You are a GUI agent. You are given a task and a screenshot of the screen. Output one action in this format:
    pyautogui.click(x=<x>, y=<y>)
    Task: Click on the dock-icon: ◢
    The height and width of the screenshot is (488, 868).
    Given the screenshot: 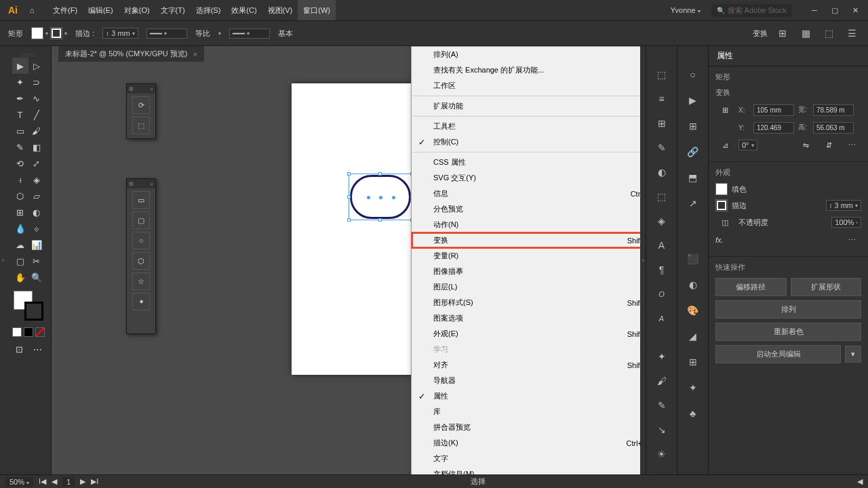 What is the action you would take?
    pyautogui.click(x=693, y=336)
    